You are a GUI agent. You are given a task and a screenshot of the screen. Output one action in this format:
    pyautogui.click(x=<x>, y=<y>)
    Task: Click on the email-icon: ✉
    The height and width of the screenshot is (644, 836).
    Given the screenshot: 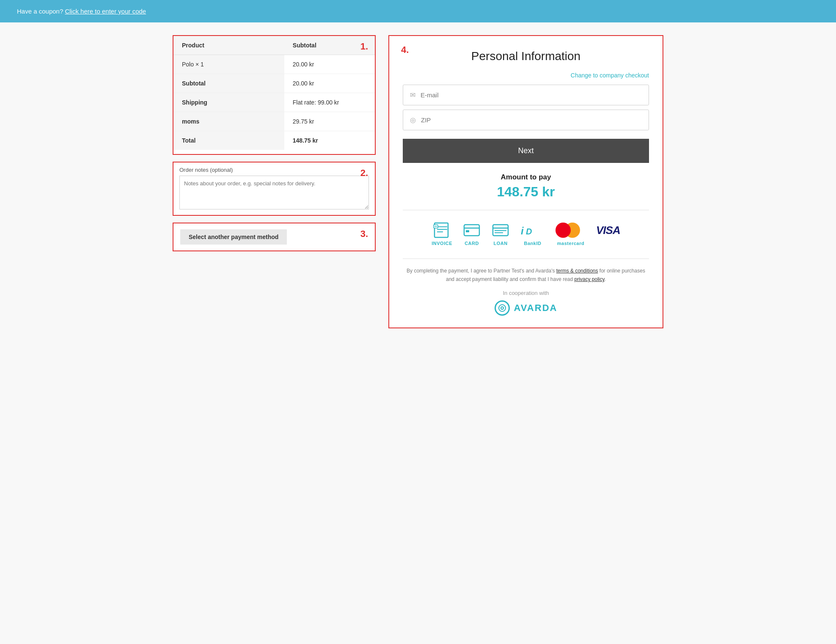 What is the action you would take?
    pyautogui.click(x=413, y=95)
    